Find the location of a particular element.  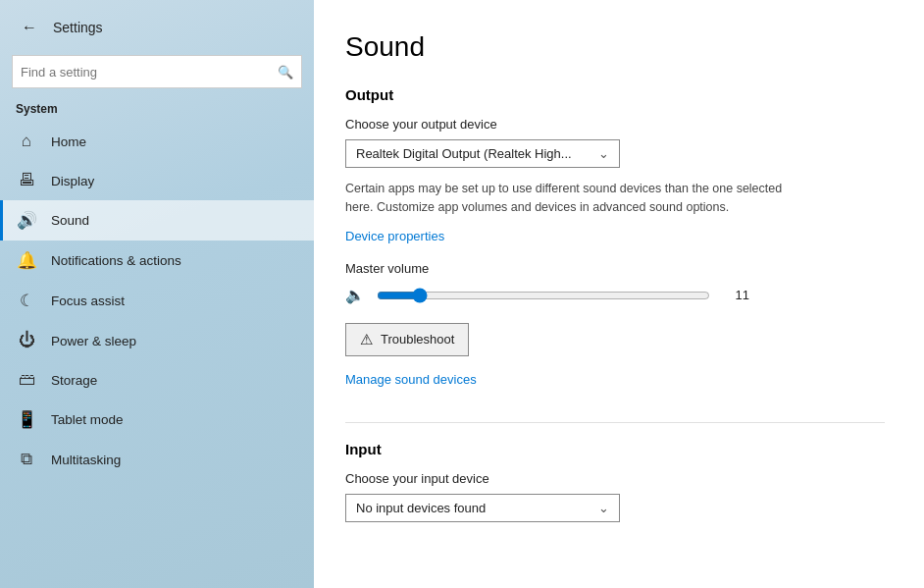

sidebar-item-label: Multitasking is located at coordinates (86, 459).